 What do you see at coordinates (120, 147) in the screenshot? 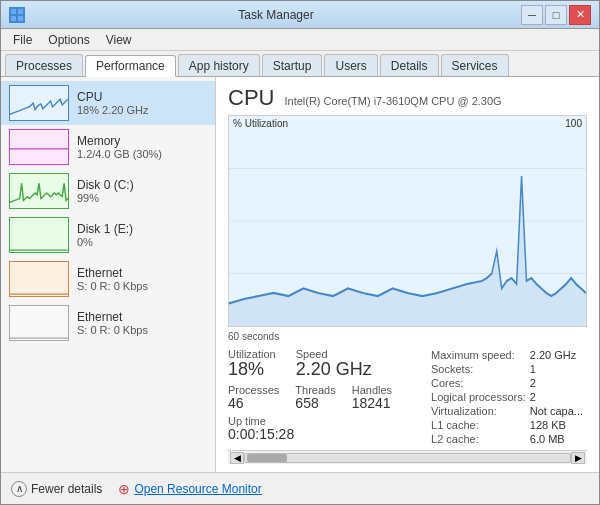
I see `memory-sidebar-info: Memory 1.2/4.0 GB (30%)` at bounding box center [120, 147].